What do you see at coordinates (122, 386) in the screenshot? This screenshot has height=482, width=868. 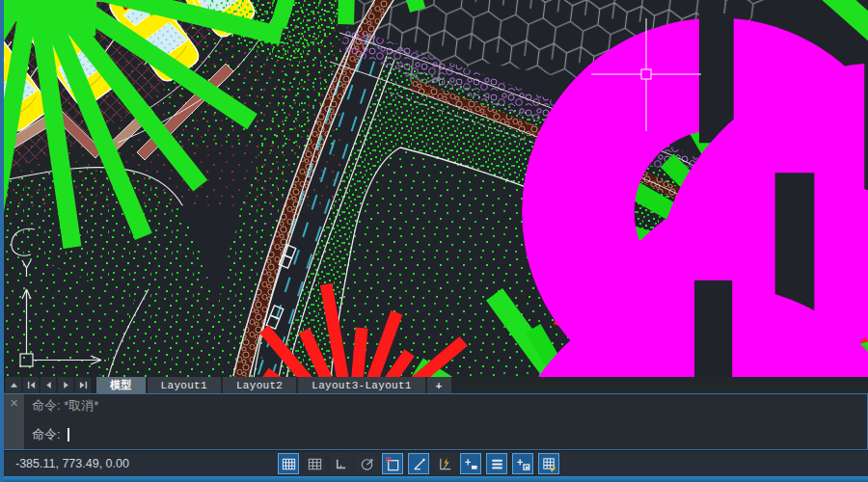 I see `tab-model: 模型` at bounding box center [122, 386].